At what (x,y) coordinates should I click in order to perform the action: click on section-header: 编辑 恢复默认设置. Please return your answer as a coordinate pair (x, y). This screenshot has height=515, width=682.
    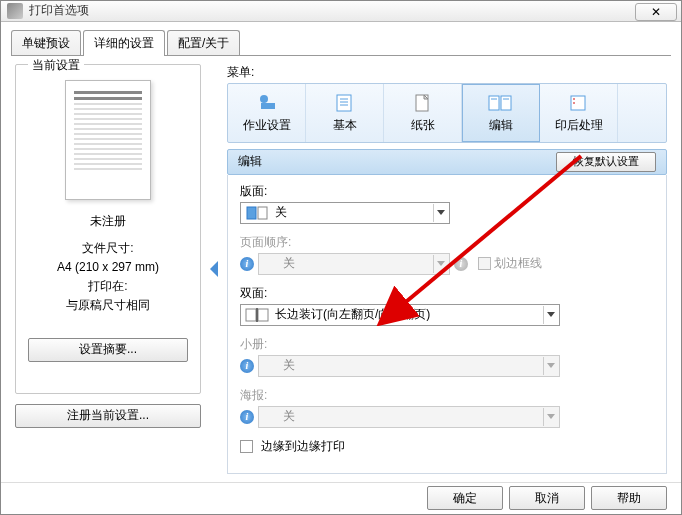
    Looking at the image, I should click on (447, 162).